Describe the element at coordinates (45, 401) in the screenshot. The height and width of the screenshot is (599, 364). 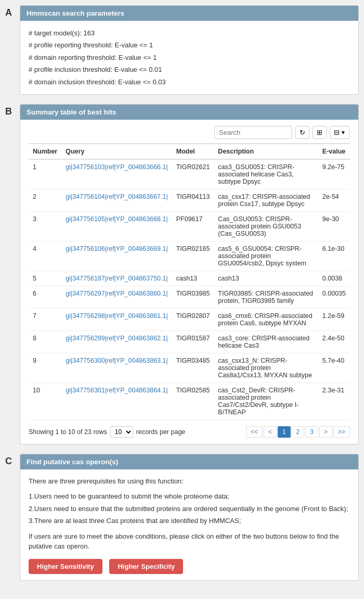
I see `cell-number: 10` at that location.